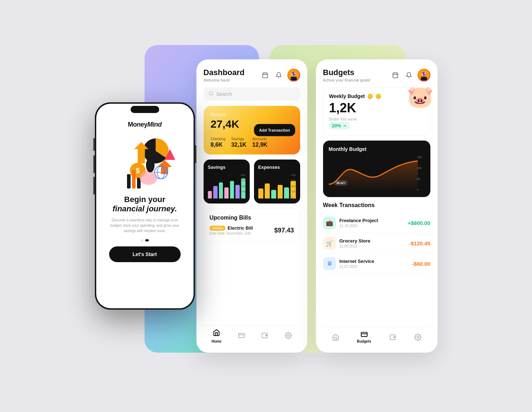 The image size is (532, 412). I want to click on phone-vol-up-btn, so click(94, 164).